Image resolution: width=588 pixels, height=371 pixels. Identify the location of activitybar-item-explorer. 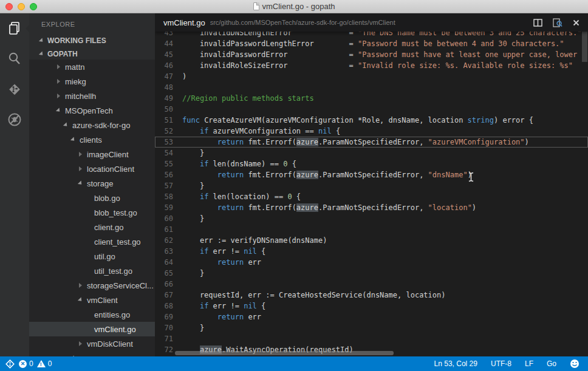
(15, 29).